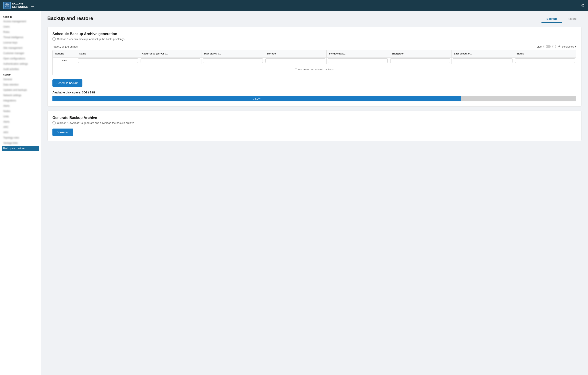  Describe the element at coordinates (583, 5) in the screenshot. I see `settings-icon: ⚙` at that location.